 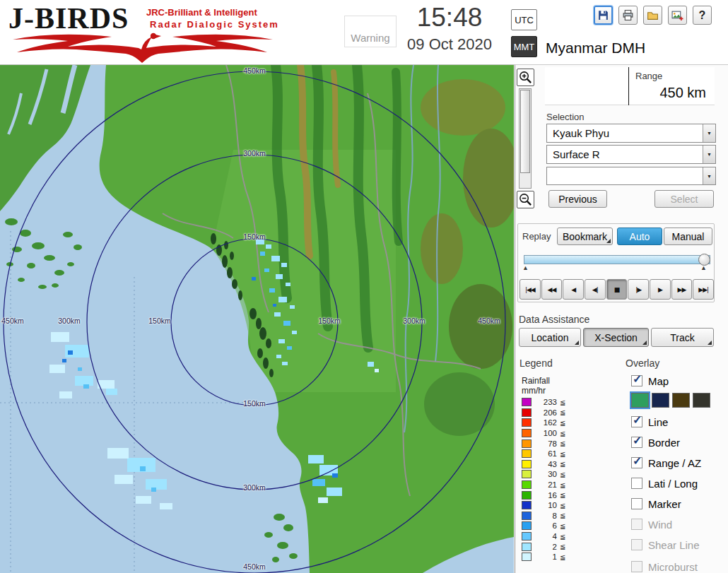 What do you see at coordinates (254, 237) in the screenshot?
I see `ring-label-150-top: 150km` at bounding box center [254, 237].